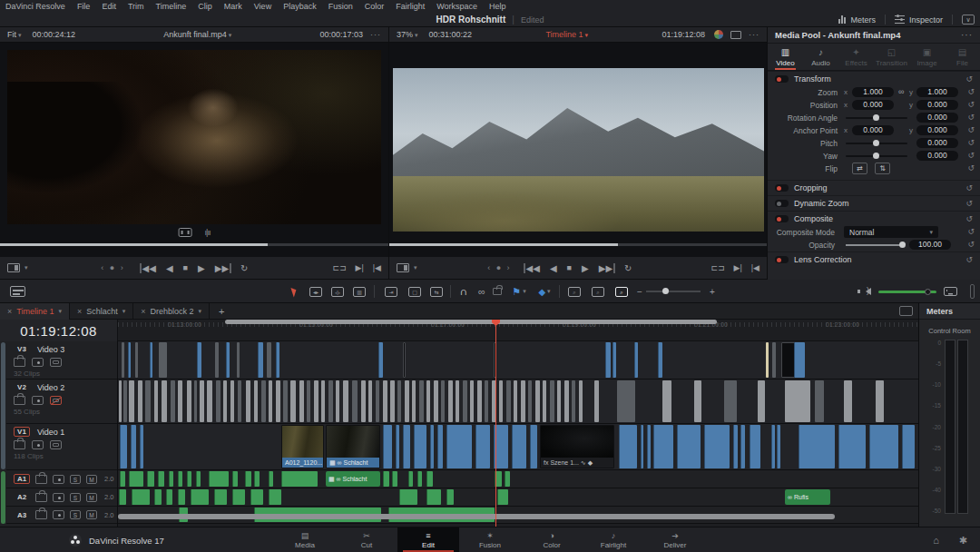 The image size is (980, 552). Describe the element at coordinates (338, 291) in the screenshot. I see `dynamic-trim-mode-tool: ‹|›` at that location.